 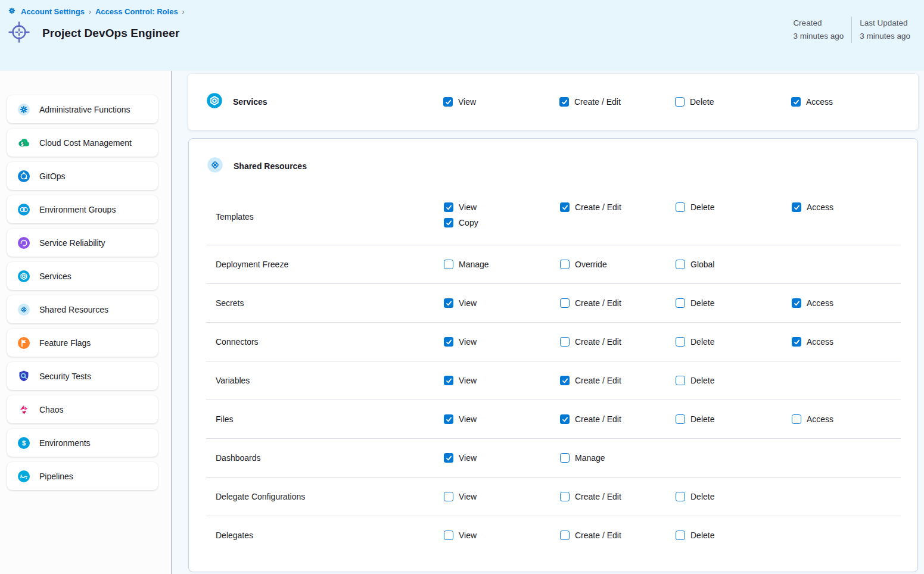 I want to click on sidebar-item-feature-flags: Feature Flags, so click(x=82, y=343).